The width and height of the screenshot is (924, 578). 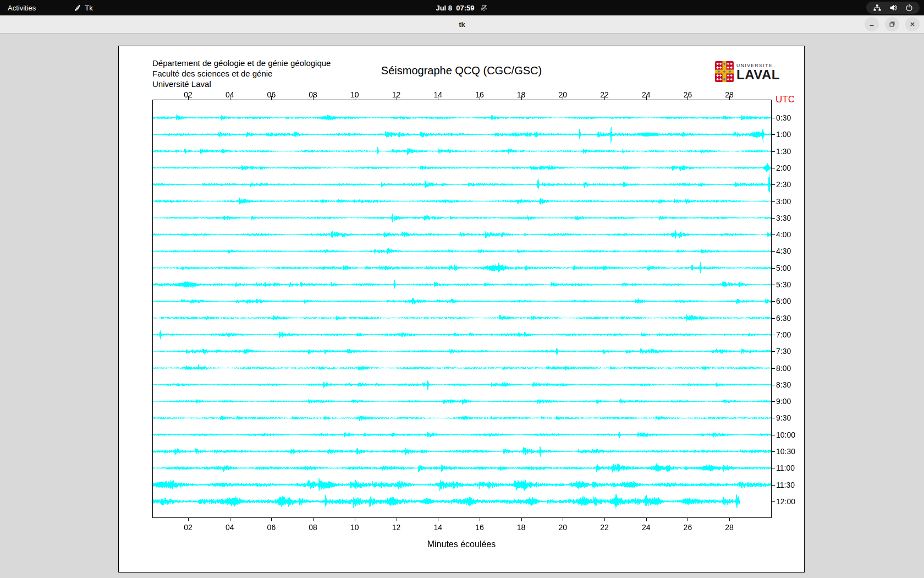 I want to click on x-tick-label-top: 24, so click(x=646, y=95).